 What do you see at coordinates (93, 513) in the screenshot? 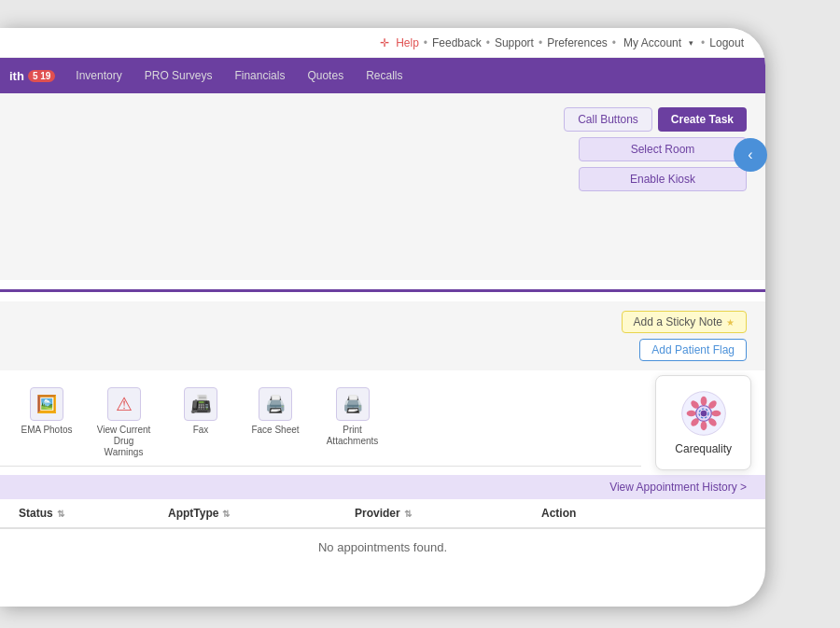
I see `table-header-status: Status ⇅` at bounding box center [93, 513].